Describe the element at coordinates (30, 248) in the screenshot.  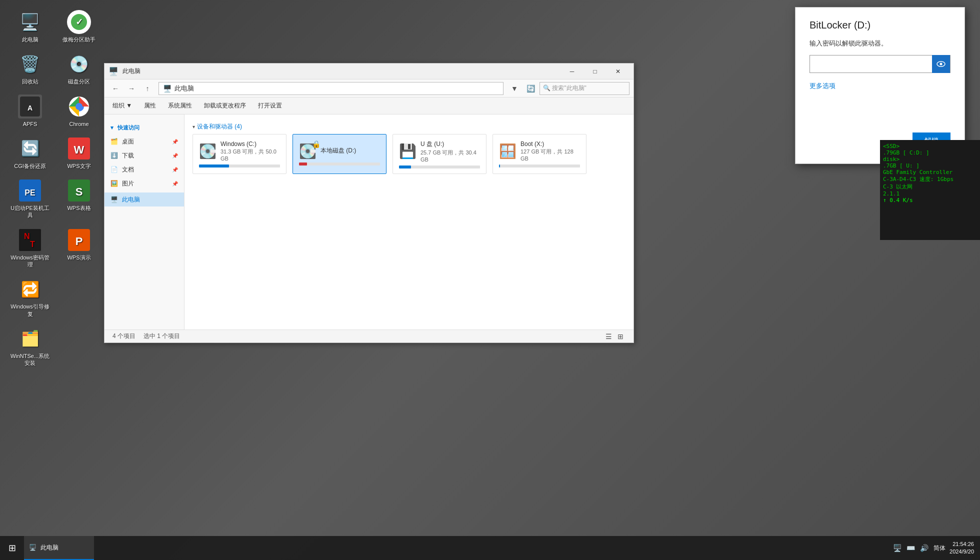
I see `desktop-icon-winnt: N T Windows密码管理` at that location.